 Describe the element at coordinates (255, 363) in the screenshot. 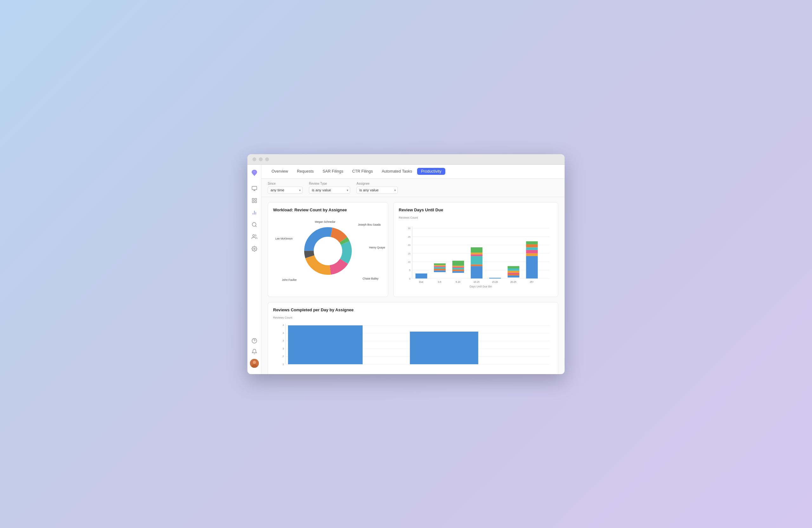

I see `avatar` at that location.